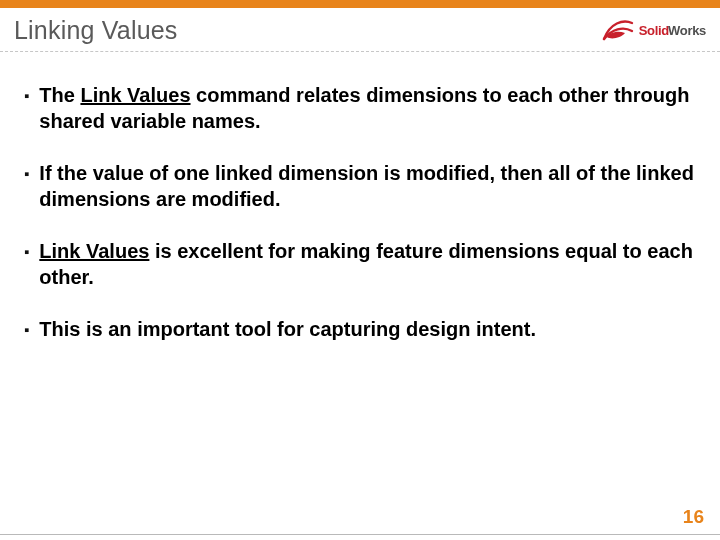 This screenshot has width=720, height=540. I want to click on brand-word-2: Works, so click(687, 30).